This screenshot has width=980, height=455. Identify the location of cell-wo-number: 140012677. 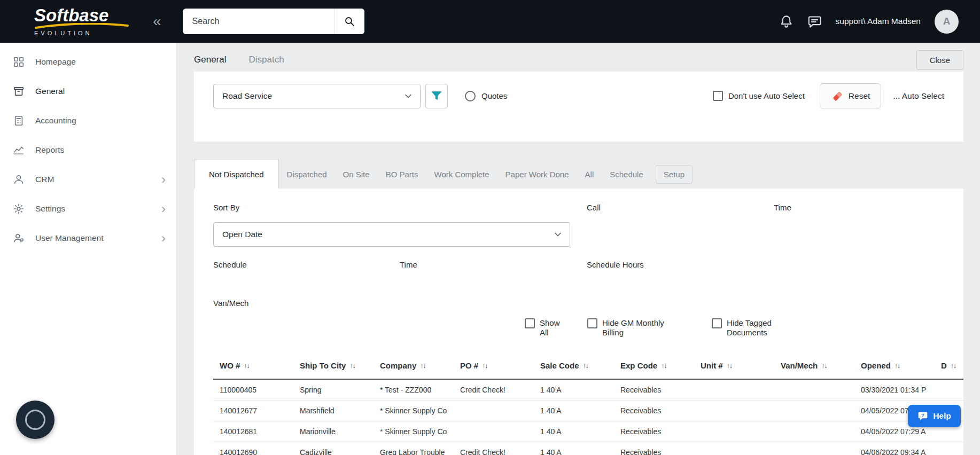
(253, 411).